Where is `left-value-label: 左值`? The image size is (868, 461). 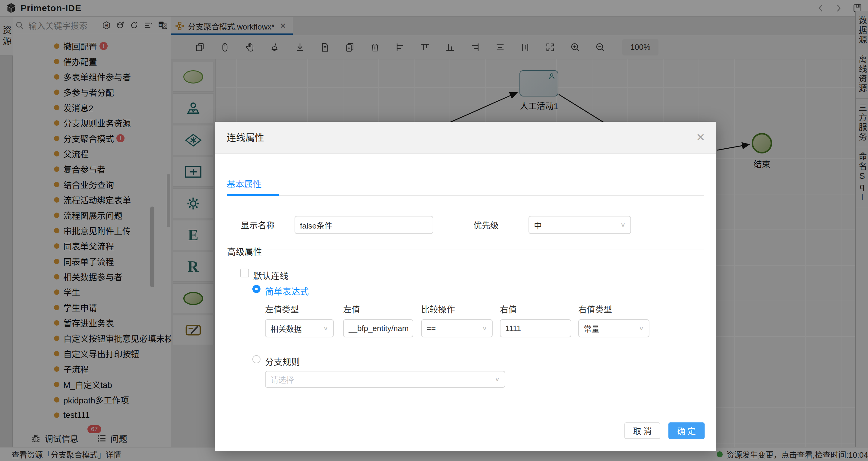
left-value-label: 左值 is located at coordinates (351, 309).